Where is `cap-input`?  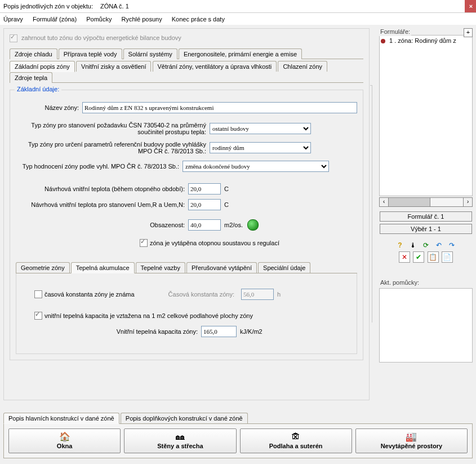
cap-input is located at coordinates (219, 332).